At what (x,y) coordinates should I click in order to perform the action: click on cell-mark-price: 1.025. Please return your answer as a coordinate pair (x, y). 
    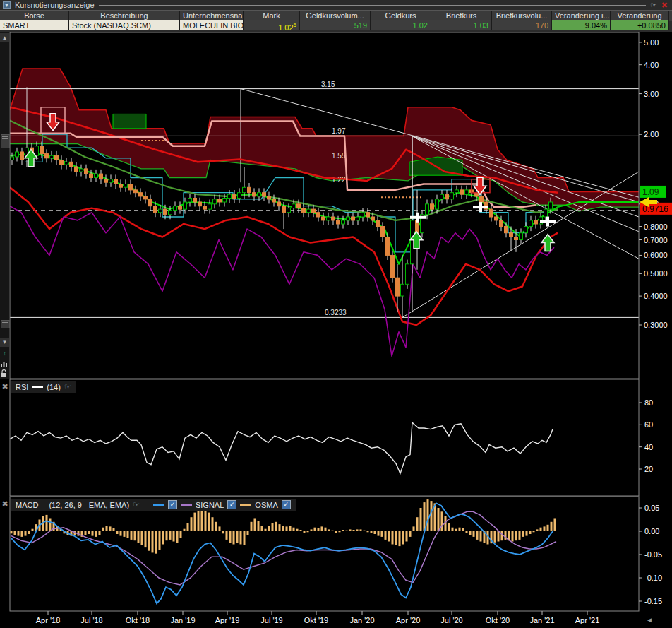
    Looking at the image, I should click on (272, 25).